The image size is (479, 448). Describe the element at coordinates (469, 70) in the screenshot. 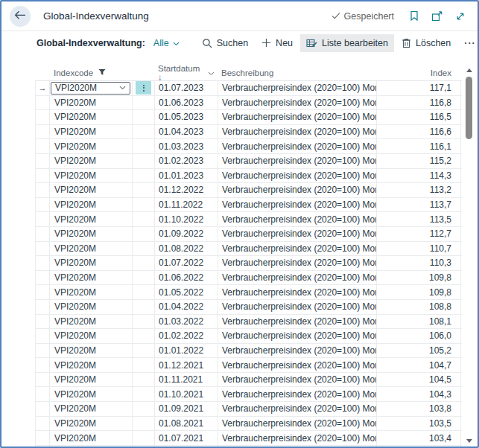

I see `scroll-up-icon` at that location.